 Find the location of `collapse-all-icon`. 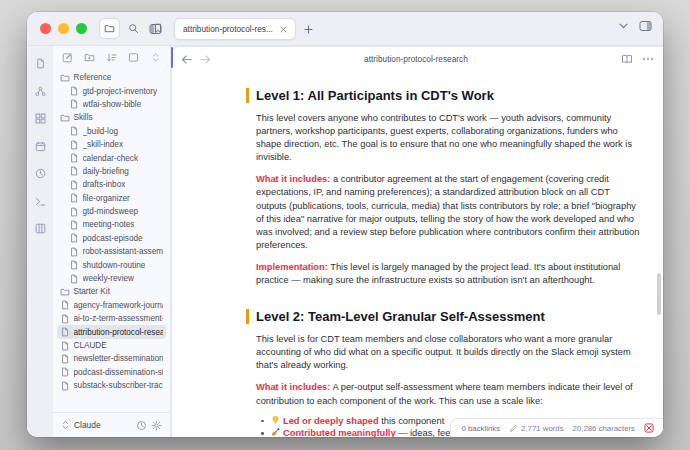

collapse-all-icon is located at coordinates (156, 58).